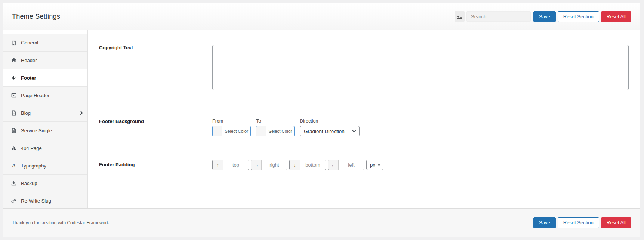 The image size is (644, 240). What do you see at coordinates (14, 201) in the screenshot?
I see `link-icon` at bounding box center [14, 201].